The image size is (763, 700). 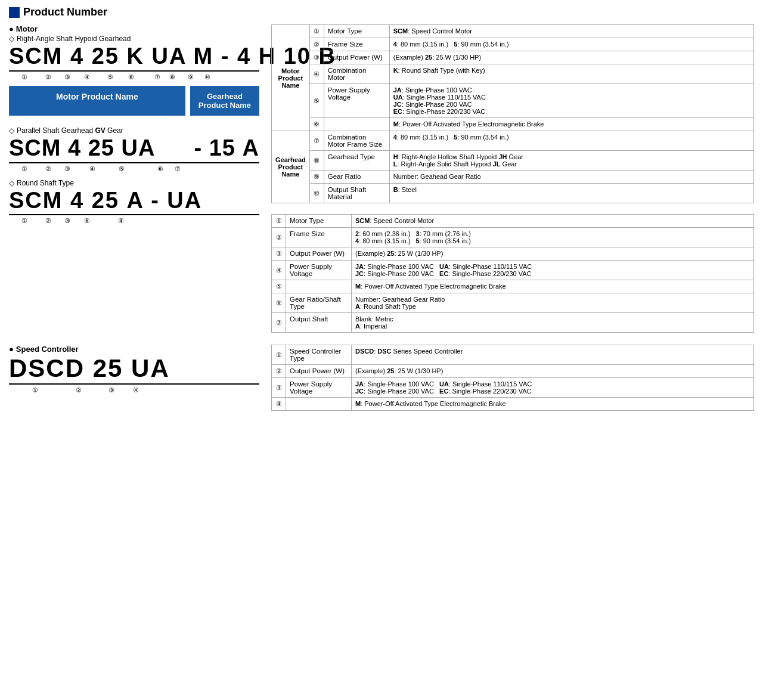 What do you see at coordinates (134, 349) in the screenshot?
I see `speed-controller-bullet: Speed Controller` at bounding box center [134, 349].